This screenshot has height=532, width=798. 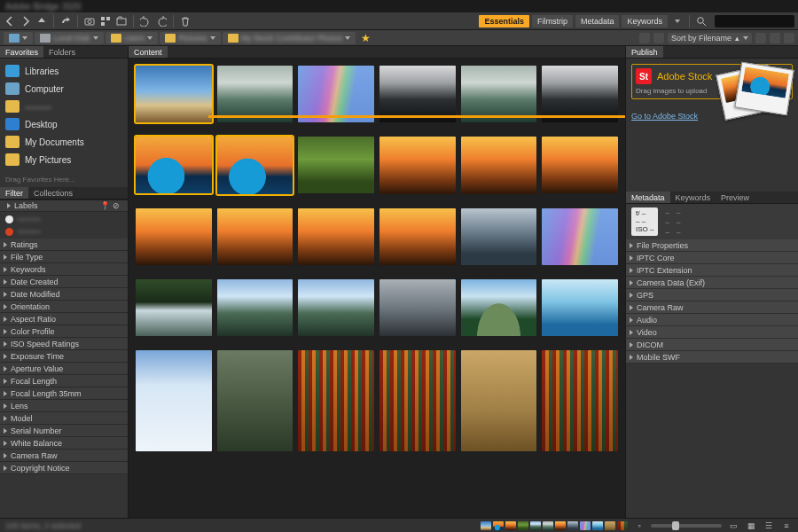 I want to click on thumb-large-icon: ▭, so click(x=733, y=526).